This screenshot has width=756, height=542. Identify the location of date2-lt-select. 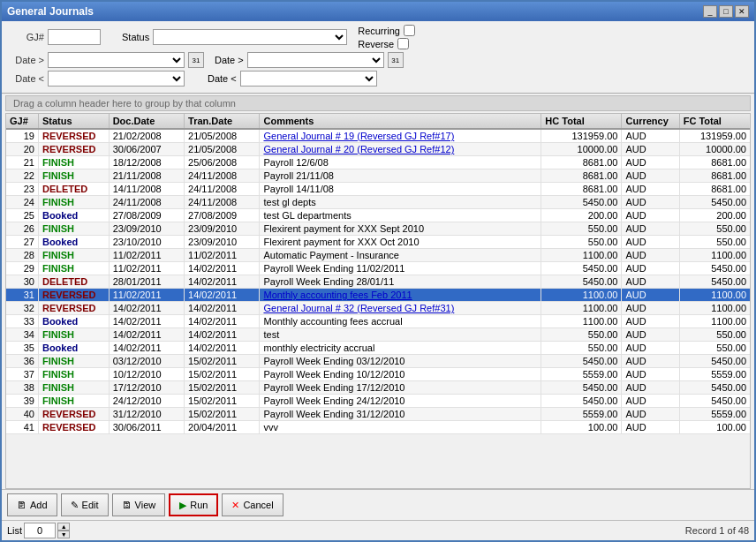
(309, 79).